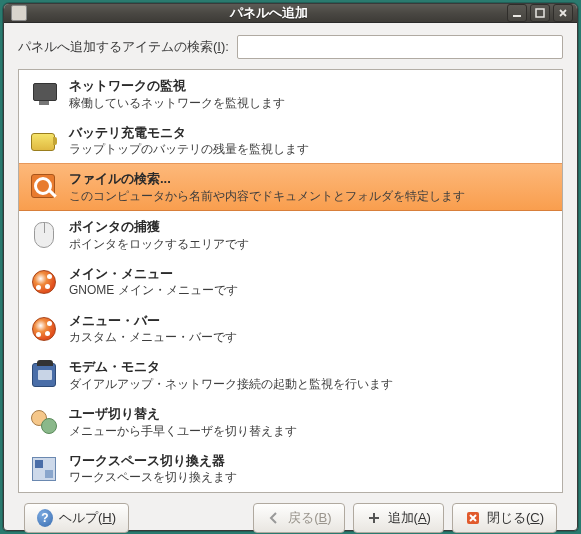 The height and width of the screenshot is (534, 581). Describe the element at coordinates (290, 47) in the screenshot. I see `search-row: パネルへ追加するアイテムの検索(I):` at that location.